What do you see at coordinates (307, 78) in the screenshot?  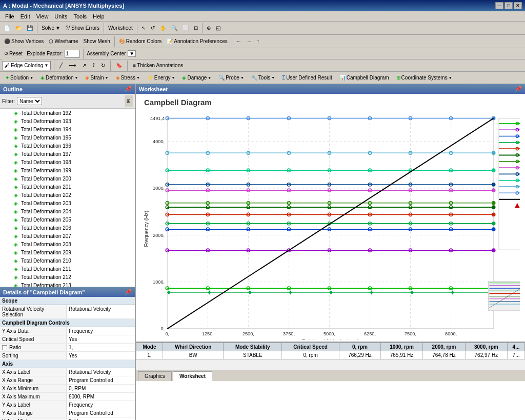 I see `user-defined-button: Σ User Defined Result` at bounding box center [307, 78].